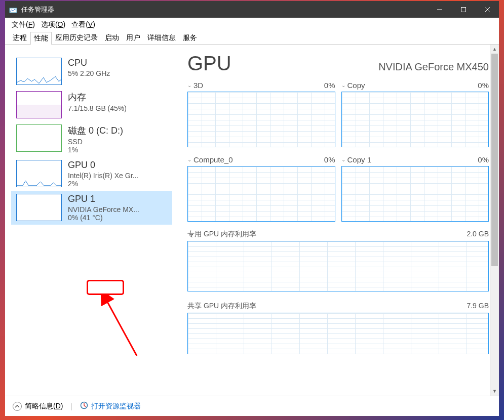  I want to click on shared-mem-chart, so click(338, 333).